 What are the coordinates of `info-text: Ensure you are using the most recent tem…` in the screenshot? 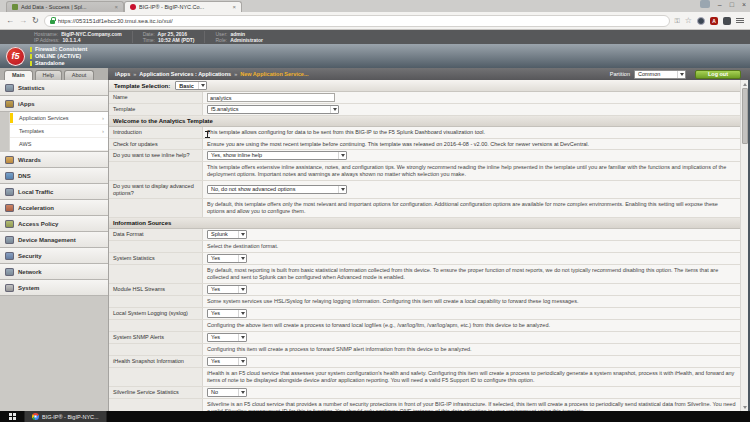 It's located at (472, 144).